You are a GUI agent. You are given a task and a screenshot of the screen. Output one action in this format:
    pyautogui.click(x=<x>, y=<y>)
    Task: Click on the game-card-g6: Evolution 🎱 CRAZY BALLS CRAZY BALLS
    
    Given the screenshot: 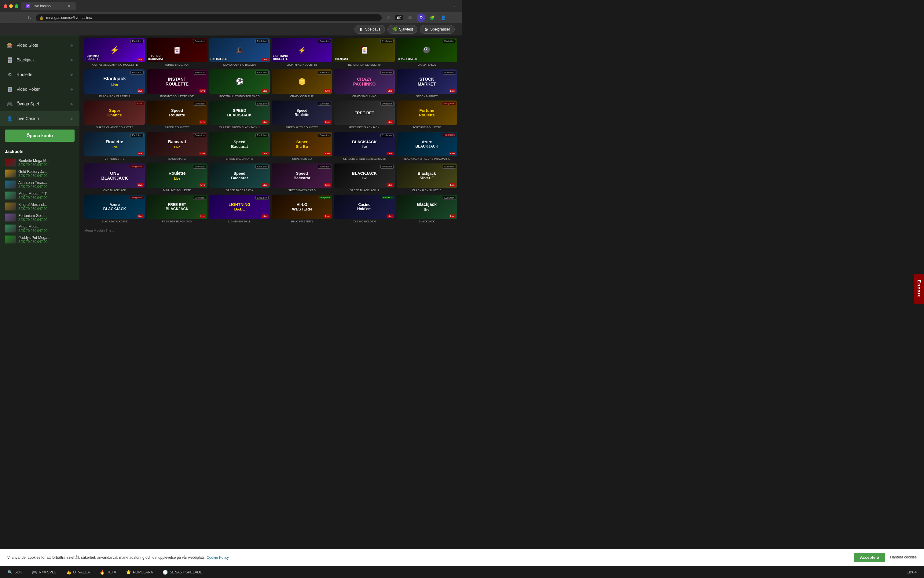 What is the action you would take?
    pyautogui.click(x=427, y=52)
    